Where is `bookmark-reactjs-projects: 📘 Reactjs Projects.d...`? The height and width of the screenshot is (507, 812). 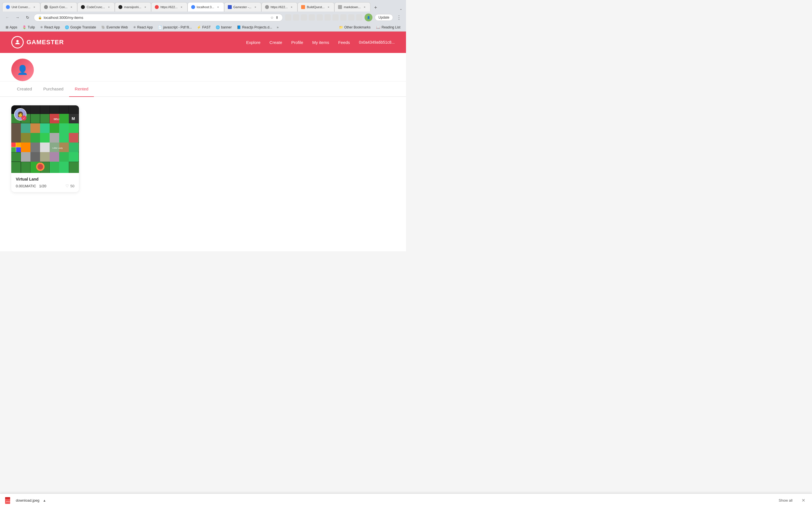 bookmark-reactjs-projects: 📘 Reactjs Projects.d... is located at coordinates (254, 27).